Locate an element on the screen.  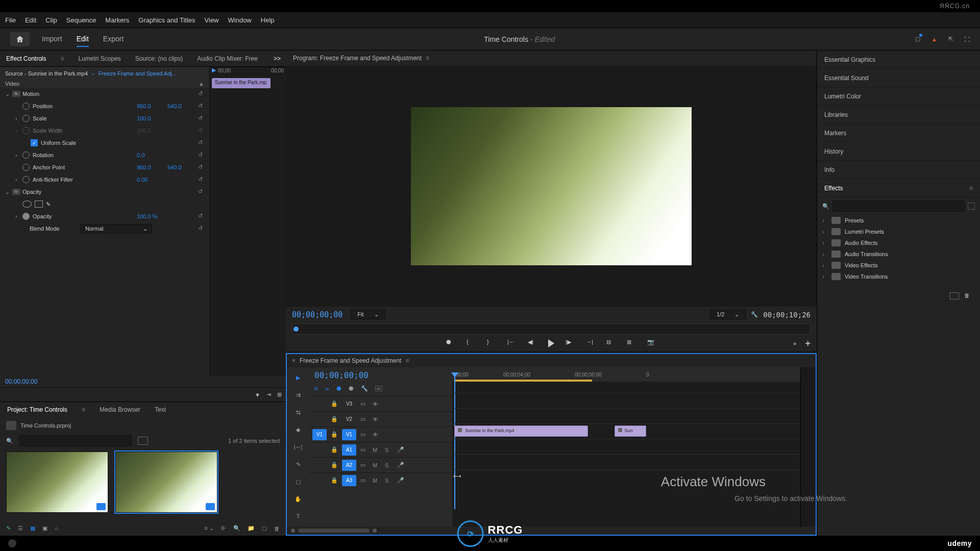
new-item-icon: ▢ is located at coordinates (264, 529).